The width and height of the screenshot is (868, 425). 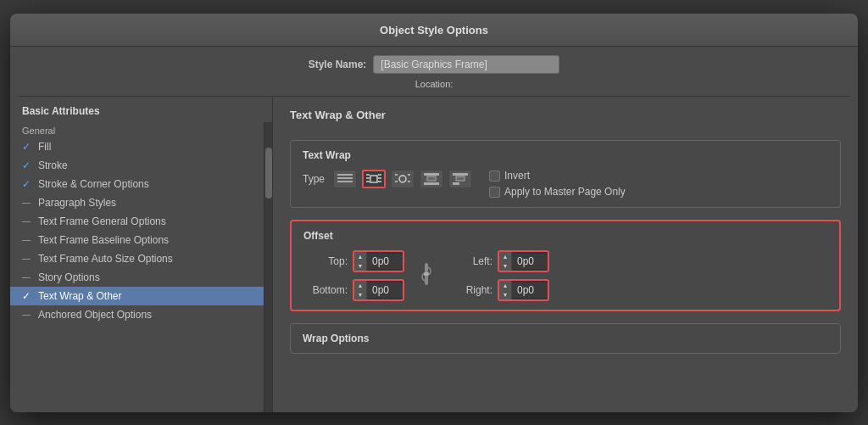 I want to click on sidebar-label-stroke: Stroke, so click(x=53, y=165).